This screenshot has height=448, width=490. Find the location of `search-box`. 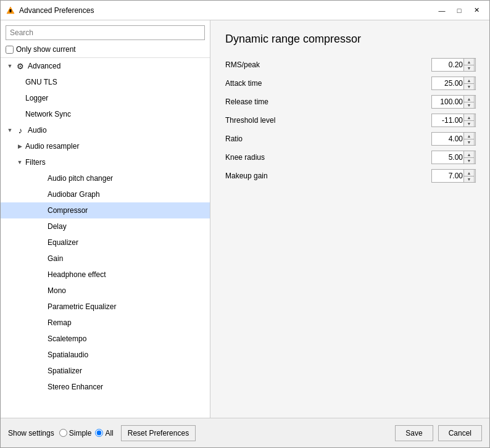

search-box is located at coordinates (105, 33).